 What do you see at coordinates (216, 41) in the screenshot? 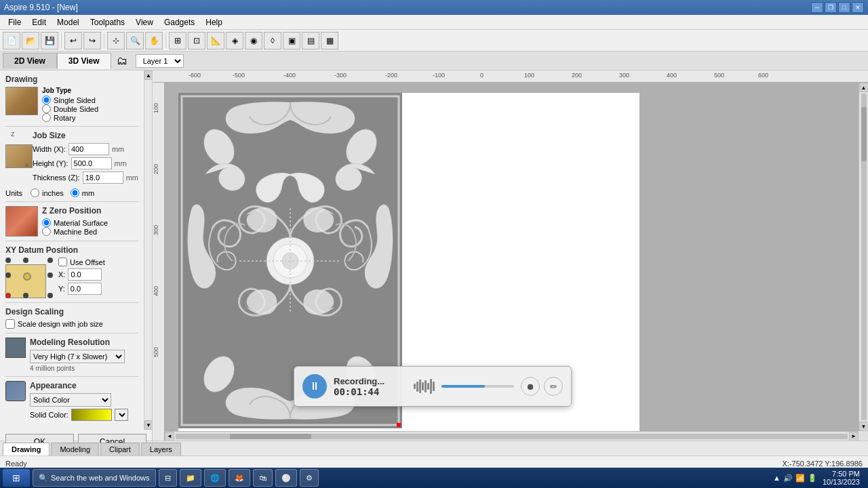
I see `toolbar-measure: 📐` at bounding box center [216, 41].